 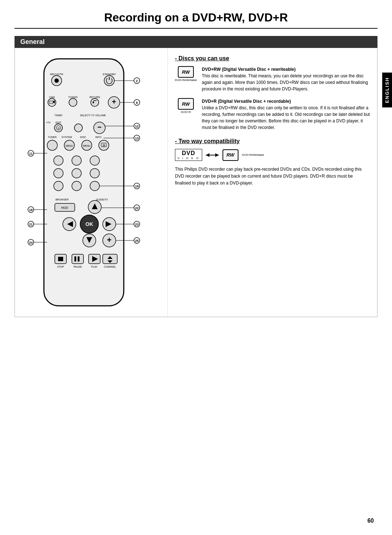 I want to click on svg-text: 22, so click(x=137, y=208).